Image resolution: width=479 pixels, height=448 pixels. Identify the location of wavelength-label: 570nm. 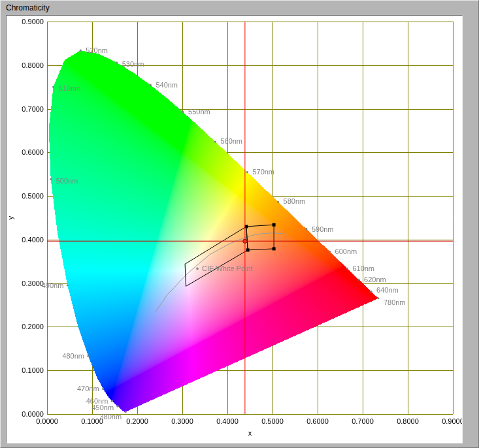
(263, 172).